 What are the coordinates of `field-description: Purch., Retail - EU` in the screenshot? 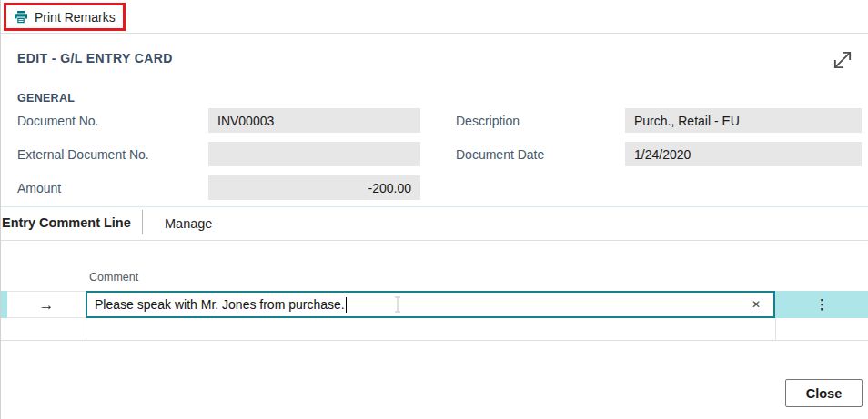 It's located at (743, 120).